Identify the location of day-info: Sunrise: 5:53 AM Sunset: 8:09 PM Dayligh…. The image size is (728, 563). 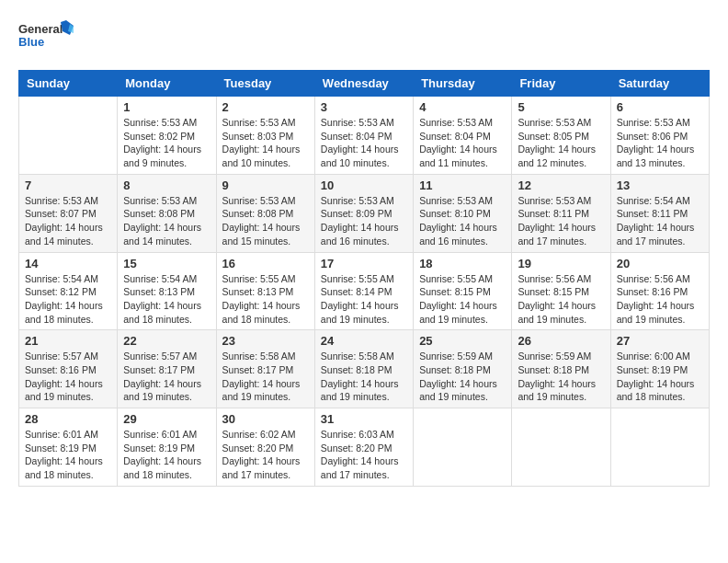
(364, 221).